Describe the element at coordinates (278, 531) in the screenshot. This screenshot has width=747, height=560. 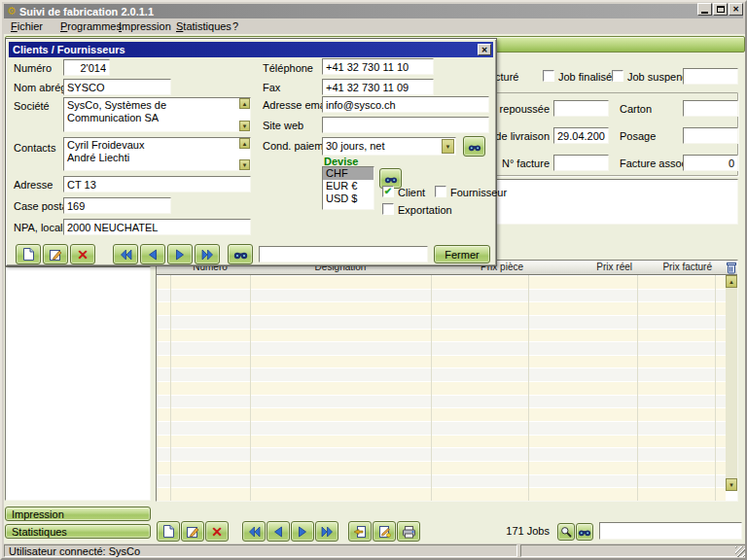
I see `previous-record-button` at that location.